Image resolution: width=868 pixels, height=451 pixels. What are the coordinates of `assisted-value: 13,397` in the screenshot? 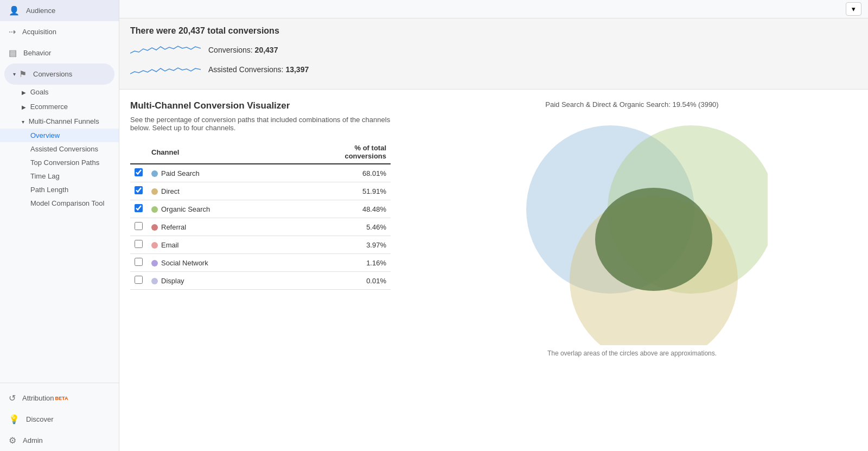 It's located at (297, 69).